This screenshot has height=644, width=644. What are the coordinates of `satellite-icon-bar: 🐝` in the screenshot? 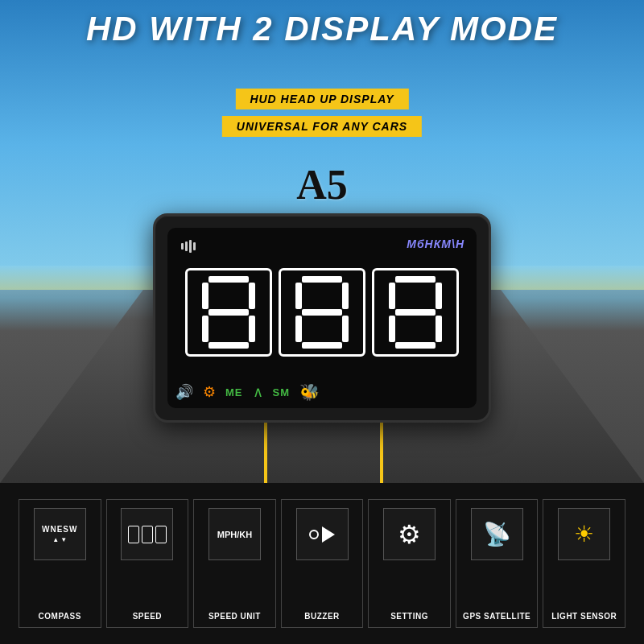 It's located at (309, 392).